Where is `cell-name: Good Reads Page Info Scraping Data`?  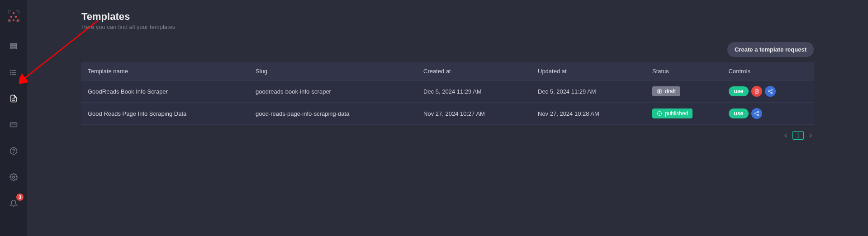
cell-name: Good Reads Page Info Scraping Data is located at coordinates (166, 114).